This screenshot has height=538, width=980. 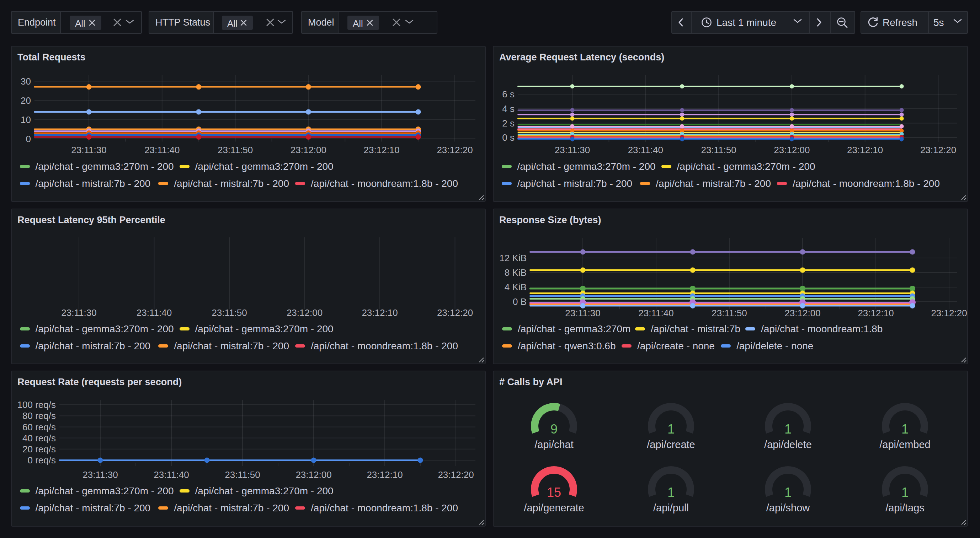 What do you see at coordinates (508, 123) in the screenshot?
I see `svg-text: 2 s` at bounding box center [508, 123].